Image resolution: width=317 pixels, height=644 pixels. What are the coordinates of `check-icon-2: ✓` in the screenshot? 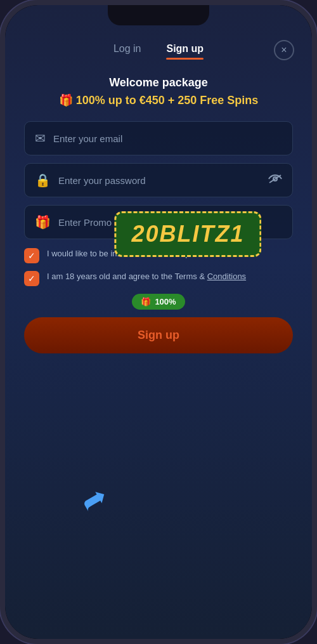 It's located at (32, 279).